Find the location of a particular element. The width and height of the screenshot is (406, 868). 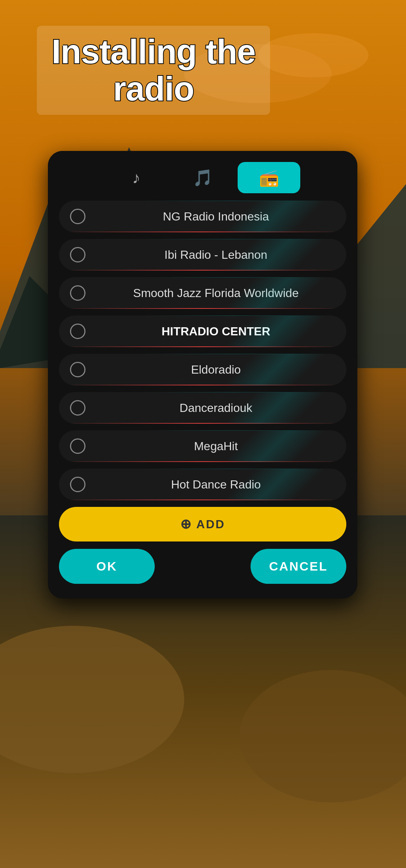

radio-station-item-4: HITRADIO CENTER is located at coordinates (203, 331).